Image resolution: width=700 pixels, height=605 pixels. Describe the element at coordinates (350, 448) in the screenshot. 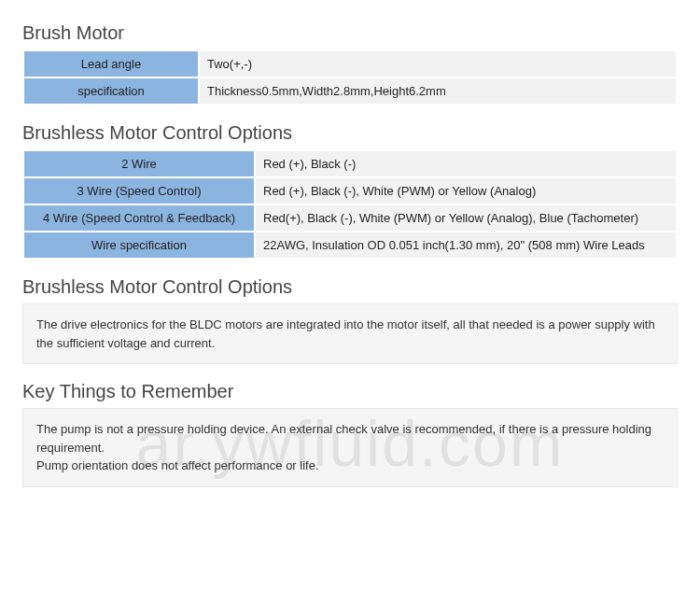

I see `paragraph-box: The pump is not a pressure holding devic…` at that location.